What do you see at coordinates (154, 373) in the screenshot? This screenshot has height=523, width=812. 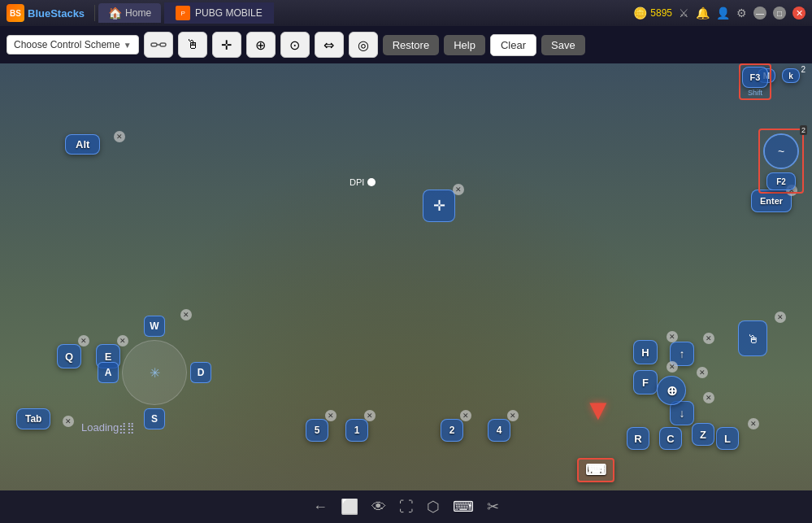 I see `wasd-pad: ✳ W A S D ✕` at bounding box center [154, 373].